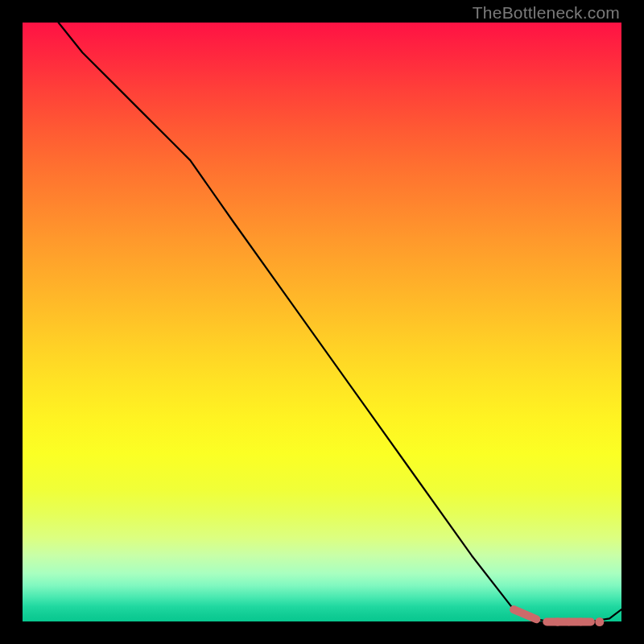 This screenshot has width=644, height=644. Describe the element at coordinates (559, 618) in the screenshot. I see `highlight-dashed-segment` at that location.